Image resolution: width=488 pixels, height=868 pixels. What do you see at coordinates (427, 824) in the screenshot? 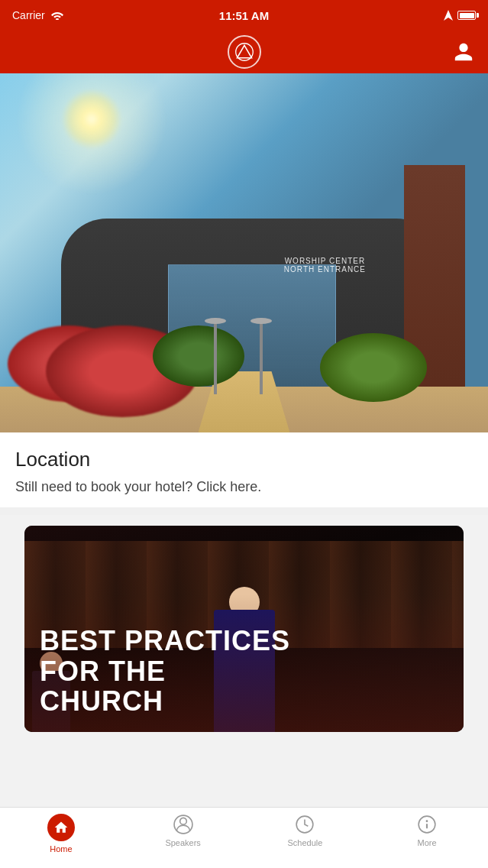
I see `more-tab-icon` at bounding box center [427, 824].